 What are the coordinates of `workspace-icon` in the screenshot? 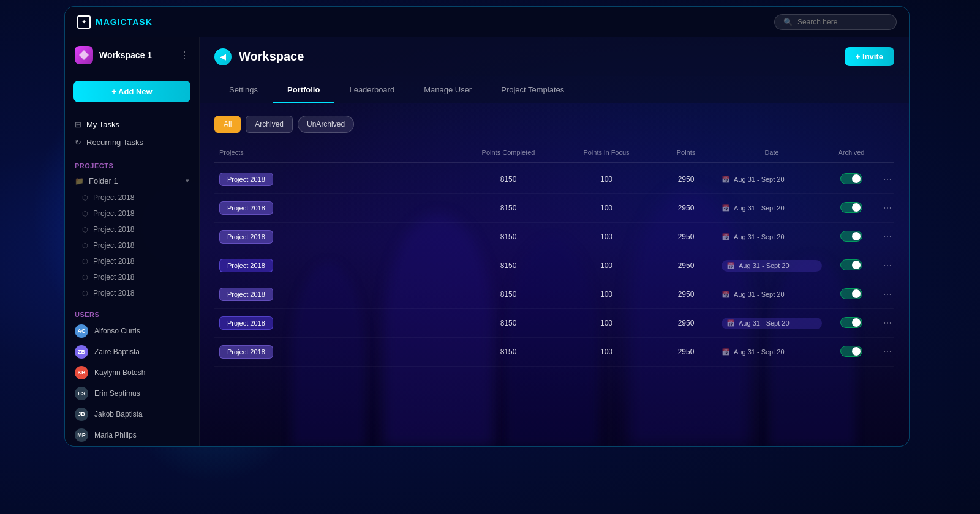 It's located at (84, 55).